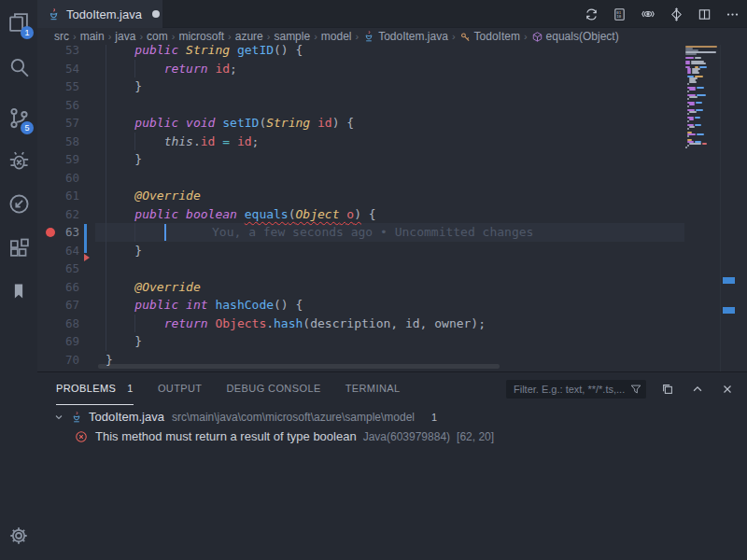 This screenshot has width=747, height=560. I want to click on line-number-63: 63, so click(58, 232).